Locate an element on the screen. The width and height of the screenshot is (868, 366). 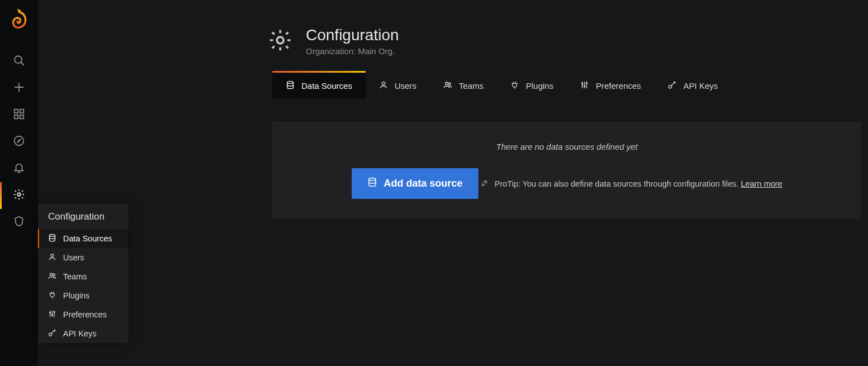
rocket-icon is located at coordinates (485, 184).